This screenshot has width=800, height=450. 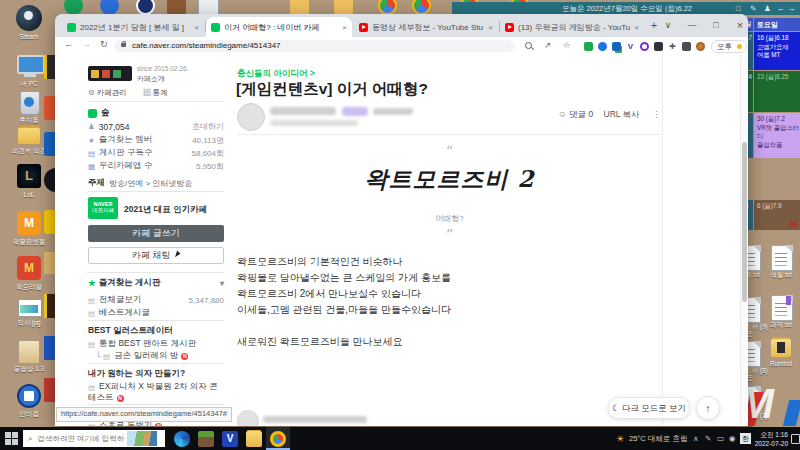 I want to click on reload-icon: ↻, so click(x=104, y=44).